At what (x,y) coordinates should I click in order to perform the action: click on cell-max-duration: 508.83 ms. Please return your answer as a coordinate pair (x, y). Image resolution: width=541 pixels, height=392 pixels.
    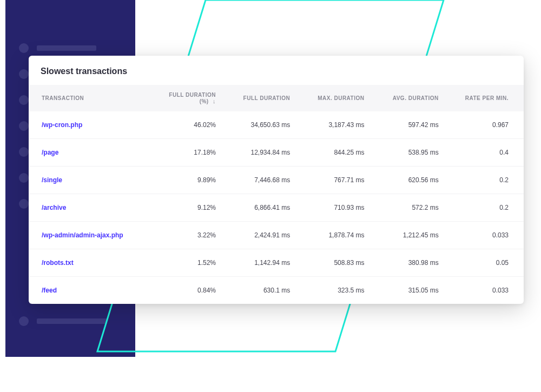
    Looking at the image, I should click on (338, 263).